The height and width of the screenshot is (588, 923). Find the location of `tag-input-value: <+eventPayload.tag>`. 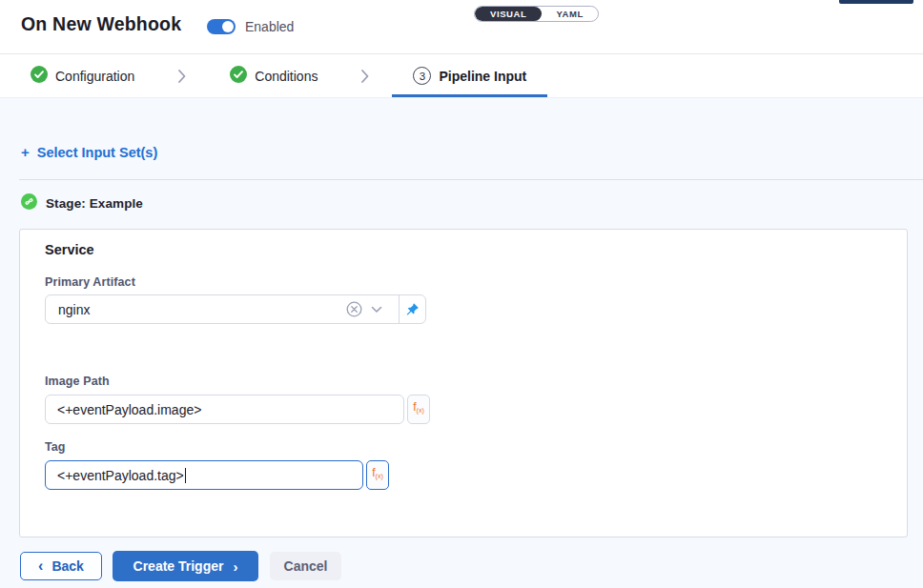

tag-input-value: <+eventPayload.tag> is located at coordinates (120, 476).